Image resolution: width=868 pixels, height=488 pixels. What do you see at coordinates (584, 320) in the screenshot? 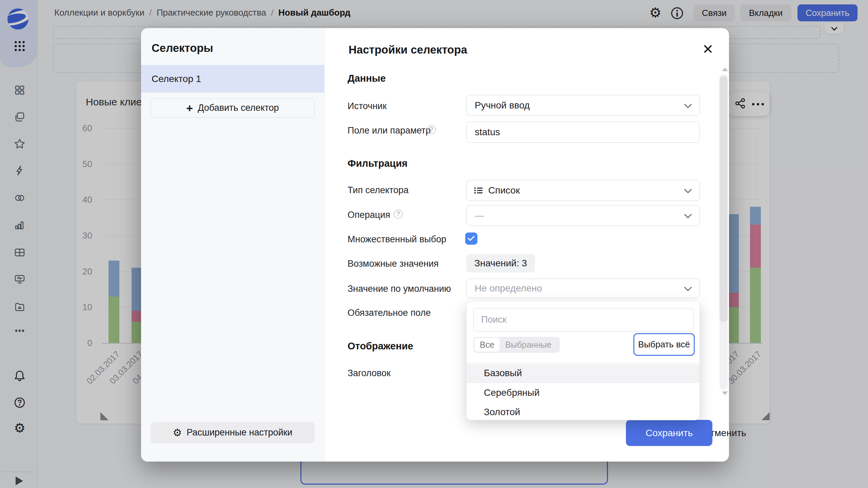
I see `dropdown-search-input` at bounding box center [584, 320].